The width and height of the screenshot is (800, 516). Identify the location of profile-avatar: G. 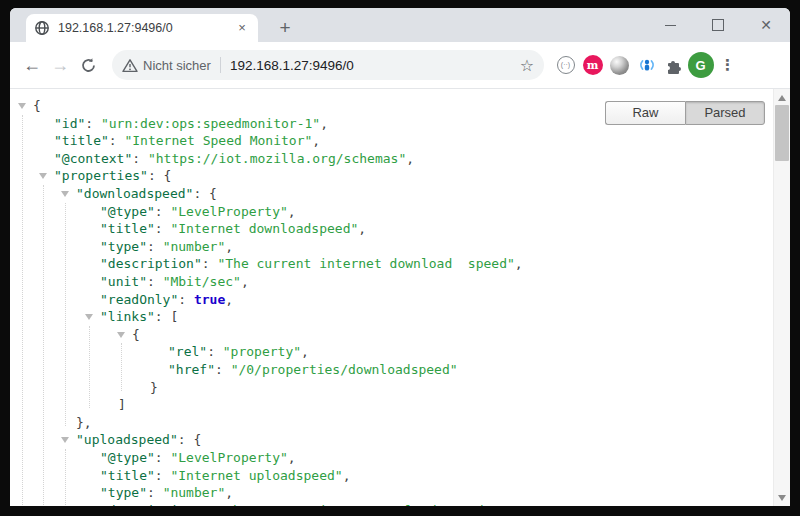
(701, 65).